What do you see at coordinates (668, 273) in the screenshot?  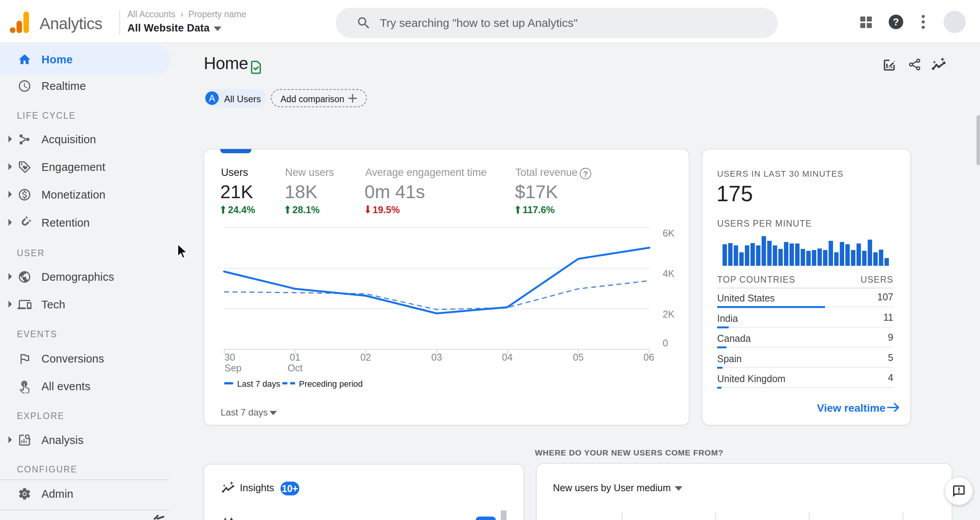 I see `svg-text: 4K` at bounding box center [668, 273].